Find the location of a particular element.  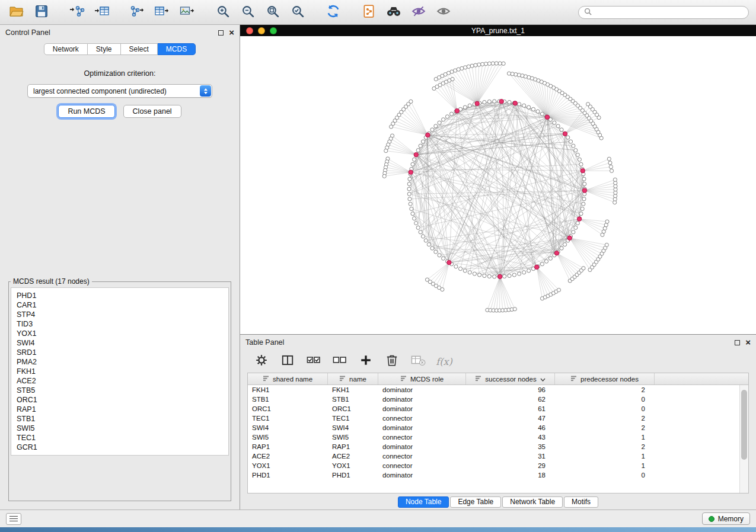

float-panel-icon is located at coordinates (221, 33).